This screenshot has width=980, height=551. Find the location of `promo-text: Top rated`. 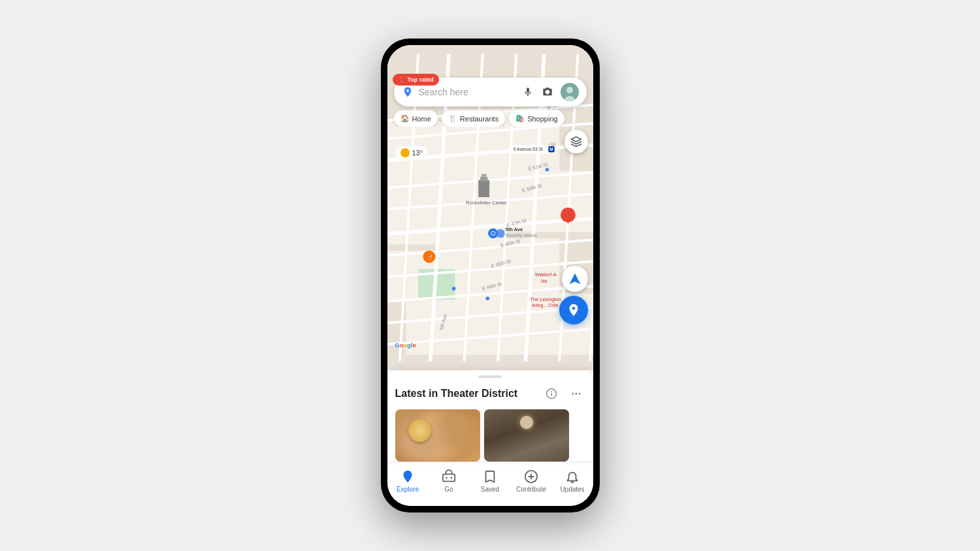

promo-text: Top rated is located at coordinates (421, 80).